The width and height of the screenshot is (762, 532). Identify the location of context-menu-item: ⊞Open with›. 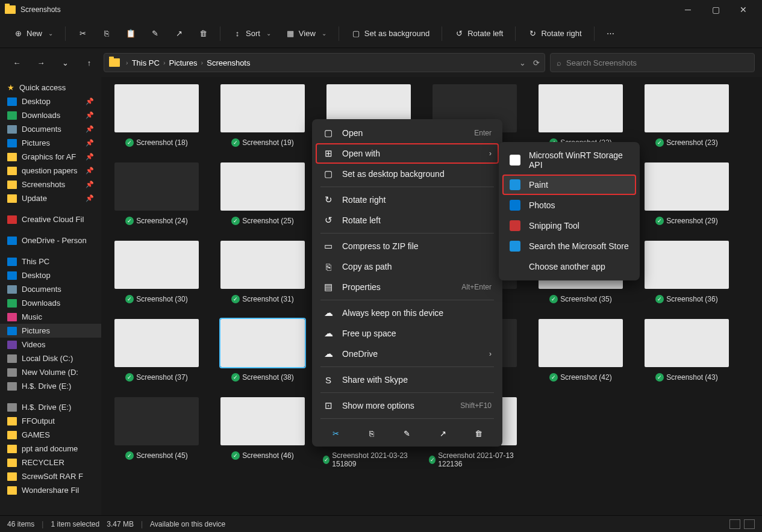
(407, 153).